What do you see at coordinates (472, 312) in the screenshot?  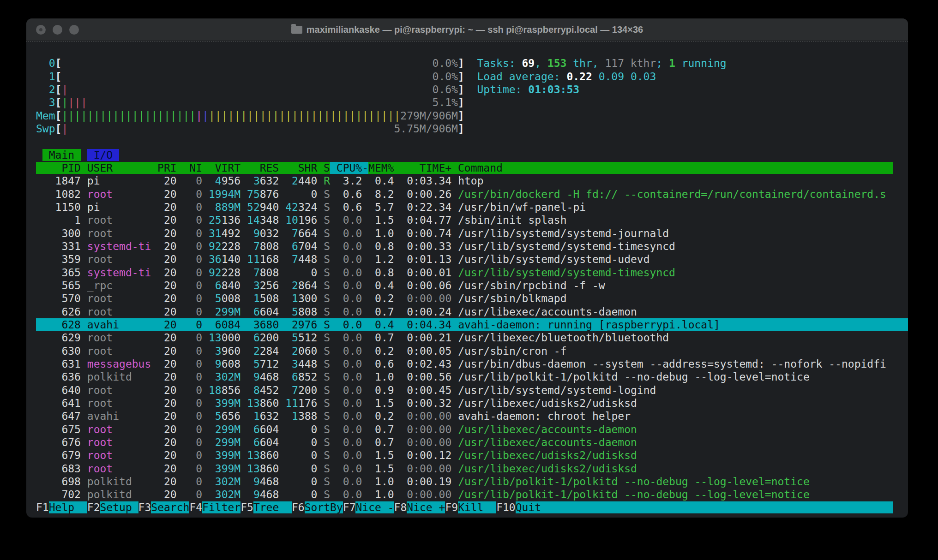 I see `process-row-626: 626 root 20 0 299M 6604 5808 S 0.0 0.7 0…` at bounding box center [472, 312].